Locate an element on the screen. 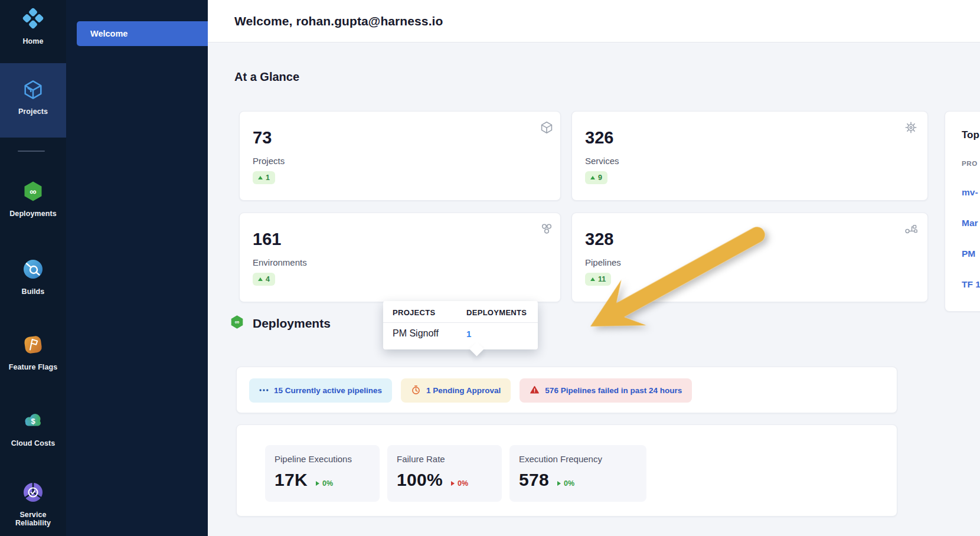 This screenshot has height=536, width=980. stat-delta-badge: 4 is located at coordinates (264, 279).